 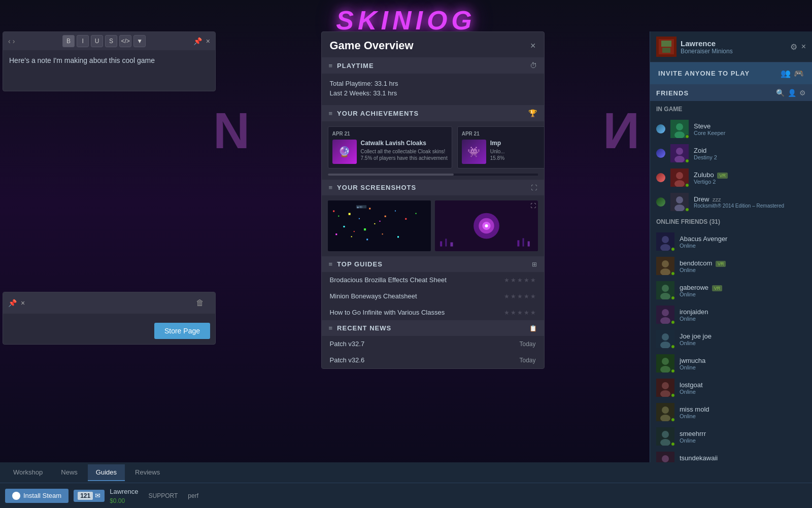 What do you see at coordinates (792, 93) in the screenshot?
I see `add-icon: 👤` at bounding box center [792, 93].